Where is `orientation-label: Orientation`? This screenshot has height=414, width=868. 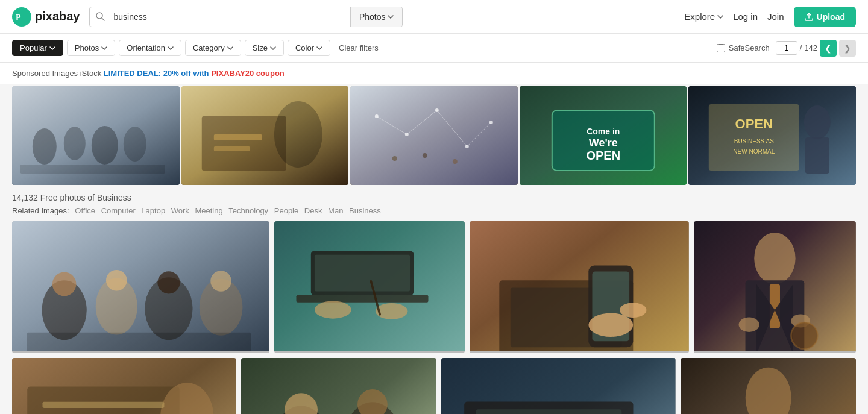 orientation-label: Orientation is located at coordinates (146, 48).